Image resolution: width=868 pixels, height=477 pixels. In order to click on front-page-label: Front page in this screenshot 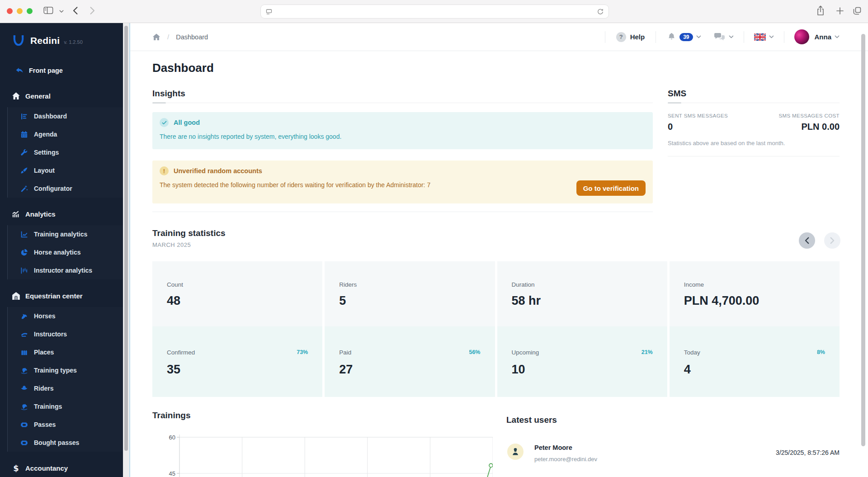, I will do `click(46, 71)`.